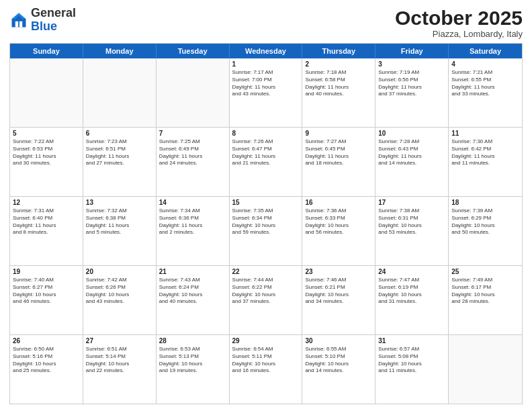 The width and height of the screenshot is (532, 411). I want to click on day-number: 20, so click(120, 271).